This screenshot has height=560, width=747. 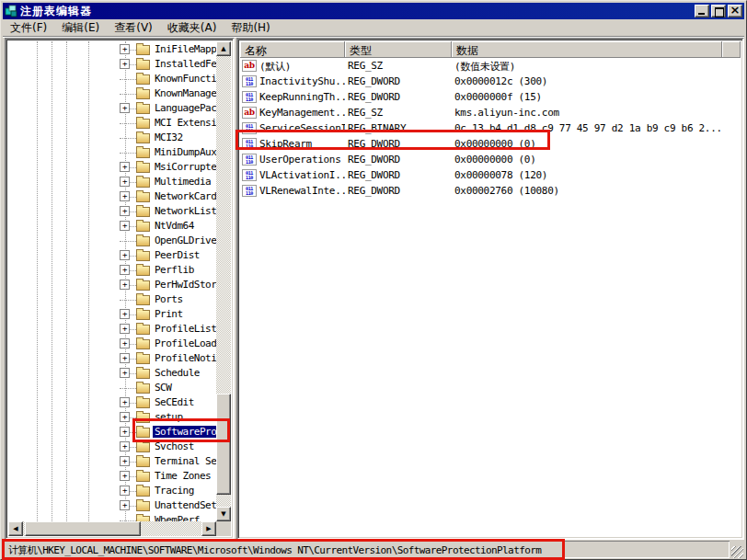 I want to click on tree-item: +PeerDist, so click(x=112, y=256).